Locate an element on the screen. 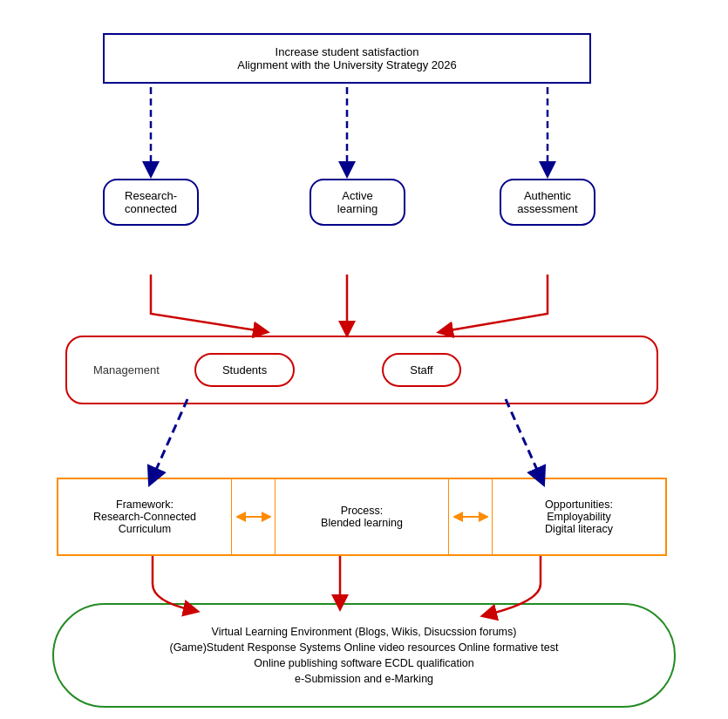 The height and width of the screenshot is (719, 728). fw-arrow-left is located at coordinates (254, 517).